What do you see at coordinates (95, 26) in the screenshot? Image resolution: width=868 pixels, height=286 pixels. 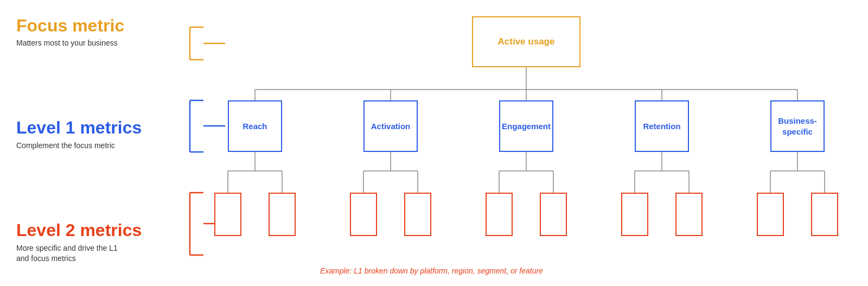 I see `focus-metric-title: Focus metric` at bounding box center [95, 26].